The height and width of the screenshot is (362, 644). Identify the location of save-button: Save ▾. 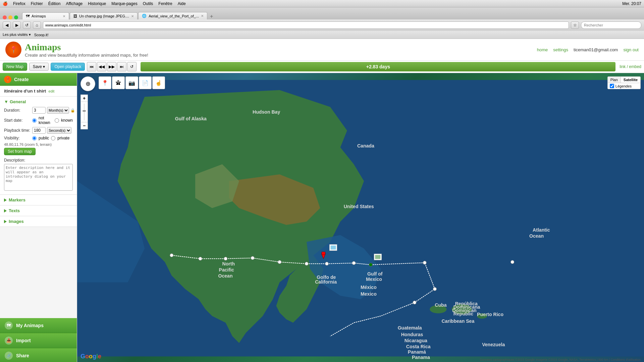
(39, 67).